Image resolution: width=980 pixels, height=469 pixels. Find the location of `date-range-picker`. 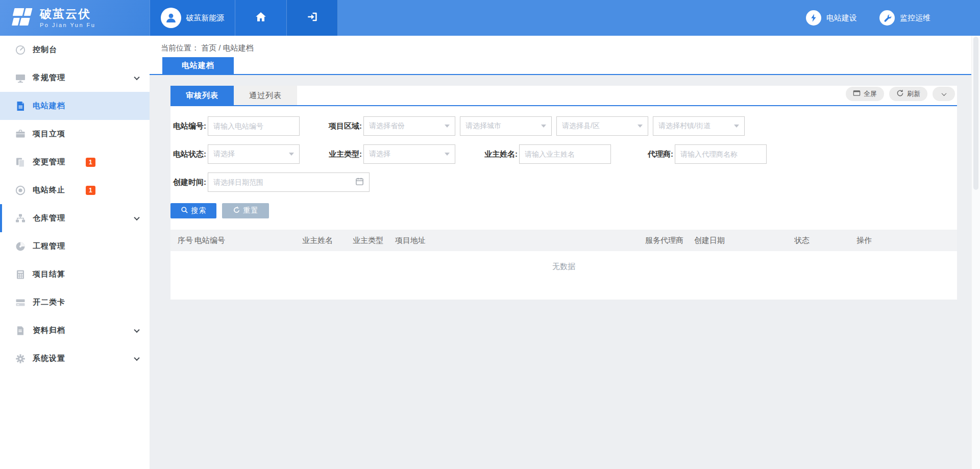

date-range-picker is located at coordinates (289, 182).